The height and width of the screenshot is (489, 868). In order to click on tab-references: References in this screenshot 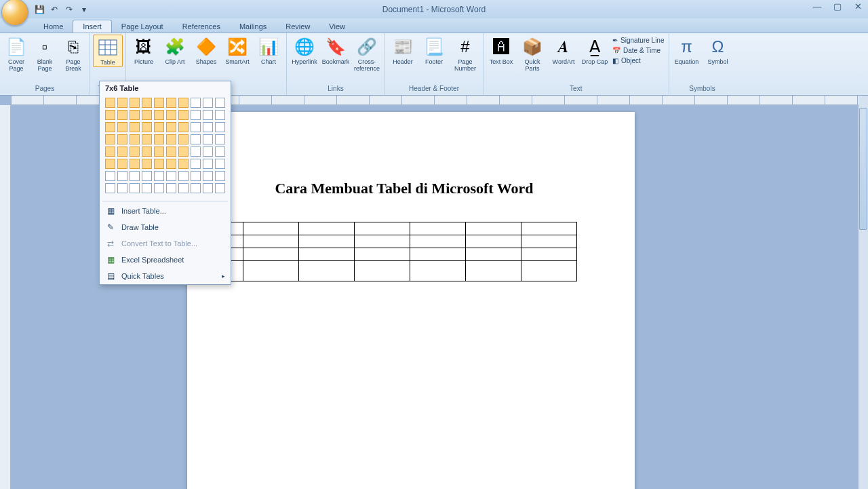, I will do `click(201, 26)`.